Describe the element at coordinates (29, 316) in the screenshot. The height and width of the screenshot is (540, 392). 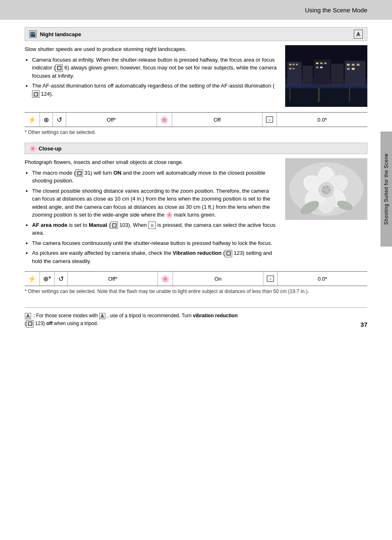
I see `footer-tripod-icon` at that location.